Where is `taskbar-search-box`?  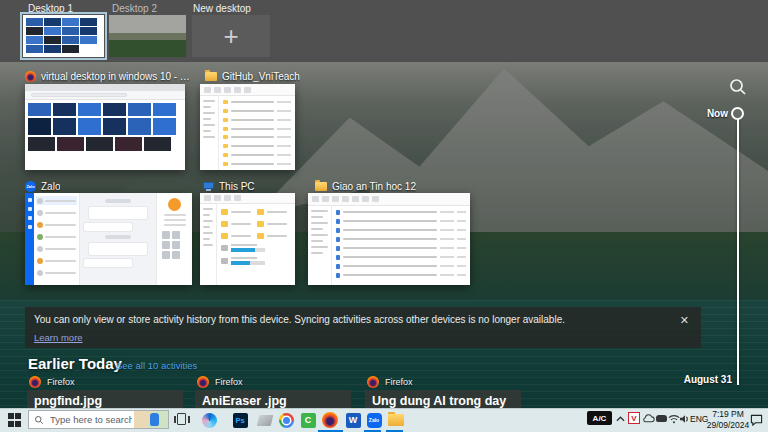 taskbar-search-box is located at coordinates (98, 420).